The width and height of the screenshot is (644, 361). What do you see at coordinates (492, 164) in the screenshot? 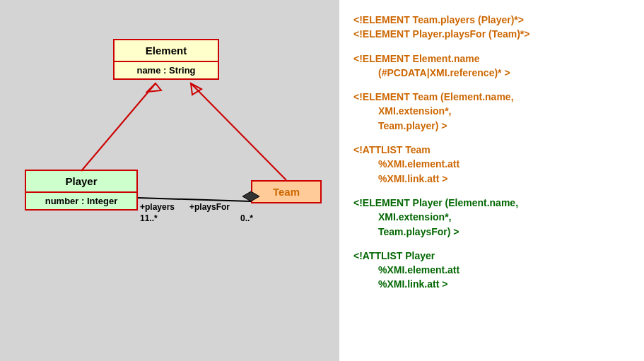
I see `dtd-block-4: <!ATTLIST Team %XMI.element.att %XMI.lin…` at bounding box center [492, 164].